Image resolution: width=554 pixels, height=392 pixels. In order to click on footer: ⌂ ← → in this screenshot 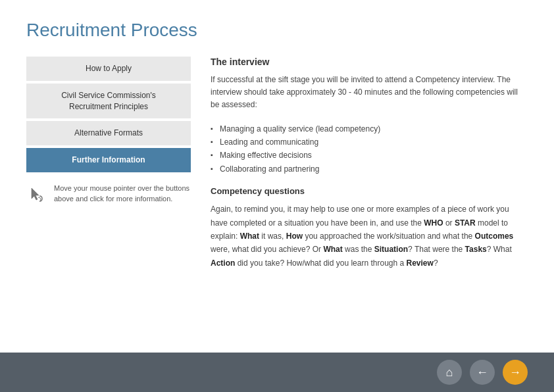, I will do `click(277, 372)`.